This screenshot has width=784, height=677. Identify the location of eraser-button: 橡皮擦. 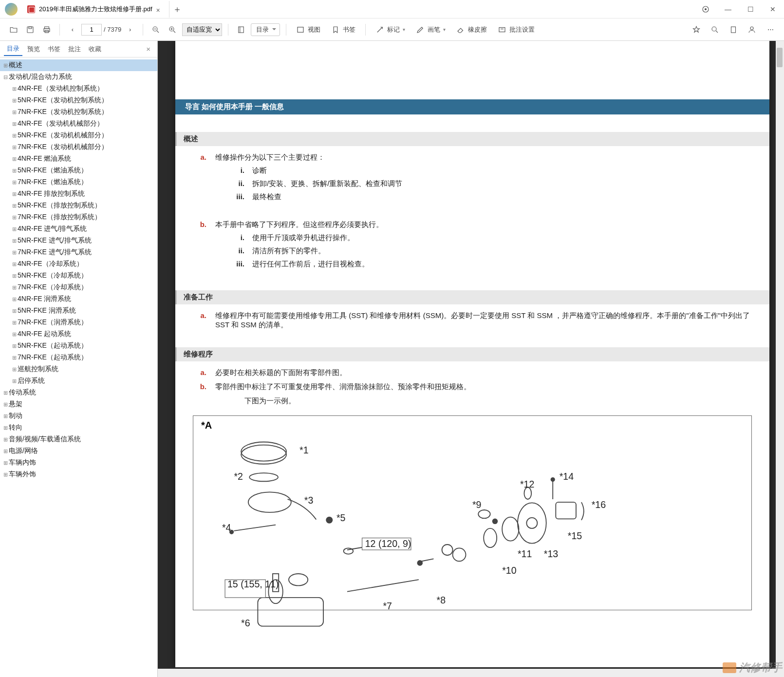
(471, 30).